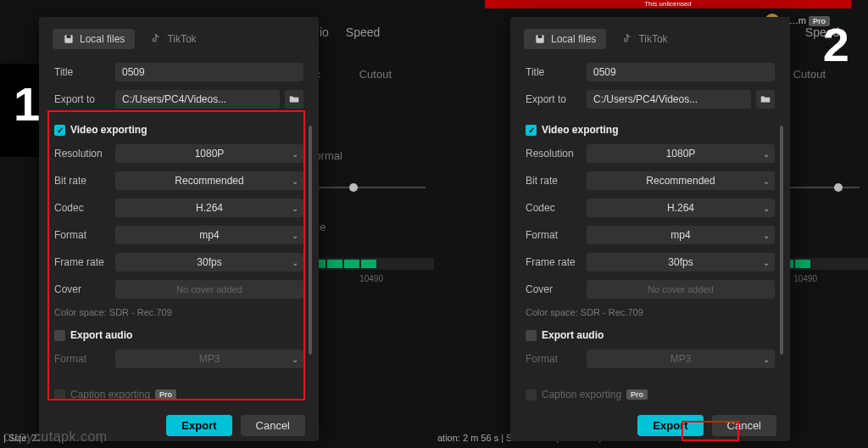  I want to click on bg-row-sic: sicCutout, so click(370, 75).